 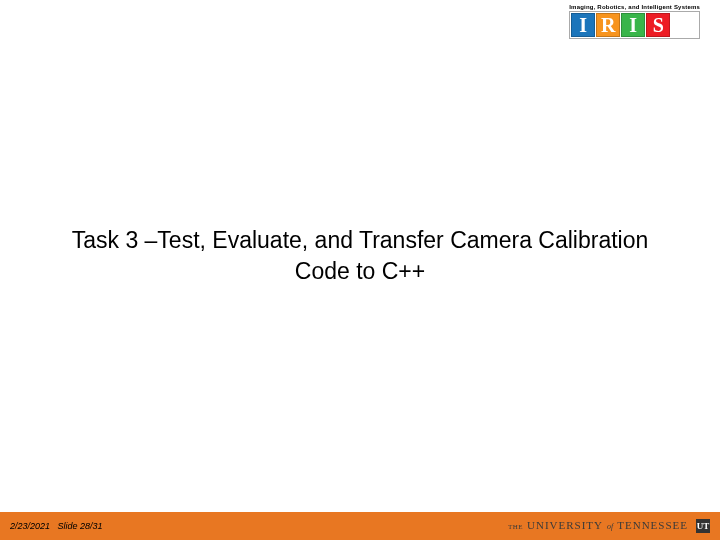 What do you see at coordinates (583, 25) in the screenshot?
I see `logo-letter-i1: I` at bounding box center [583, 25].